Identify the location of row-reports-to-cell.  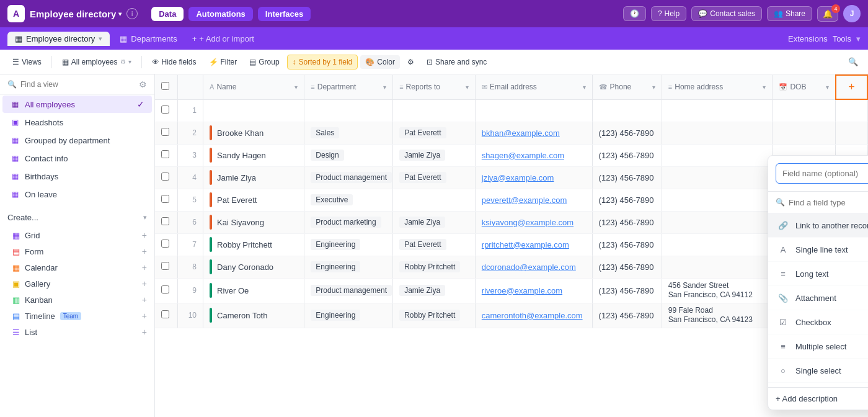
(434, 110).